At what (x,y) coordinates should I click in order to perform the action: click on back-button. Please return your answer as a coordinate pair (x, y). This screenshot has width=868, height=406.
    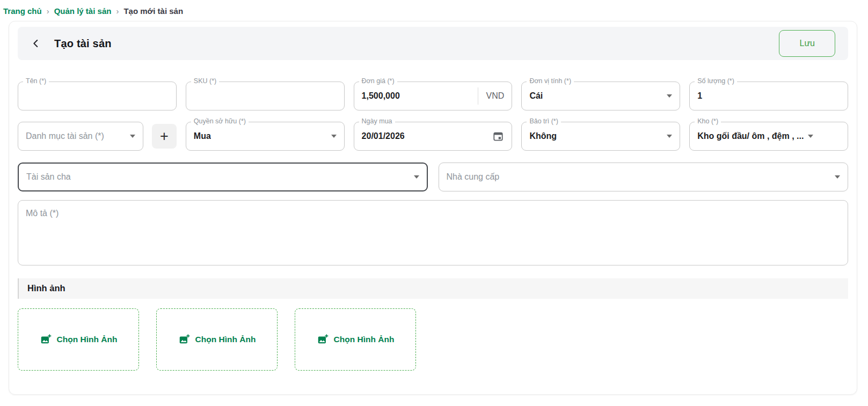
    Looking at the image, I should click on (36, 43).